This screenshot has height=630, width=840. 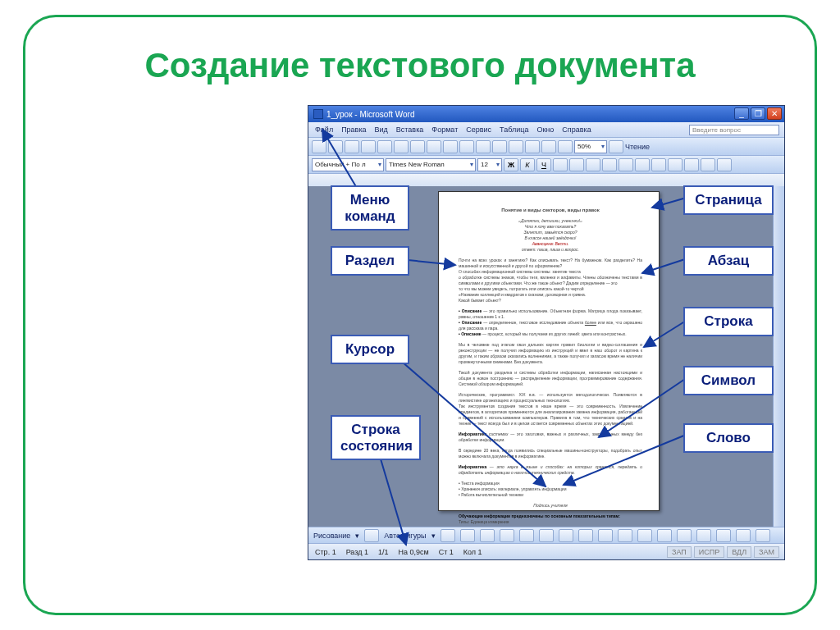 What do you see at coordinates (318, 114) in the screenshot?
I see `word-icon` at bounding box center [318, 114].